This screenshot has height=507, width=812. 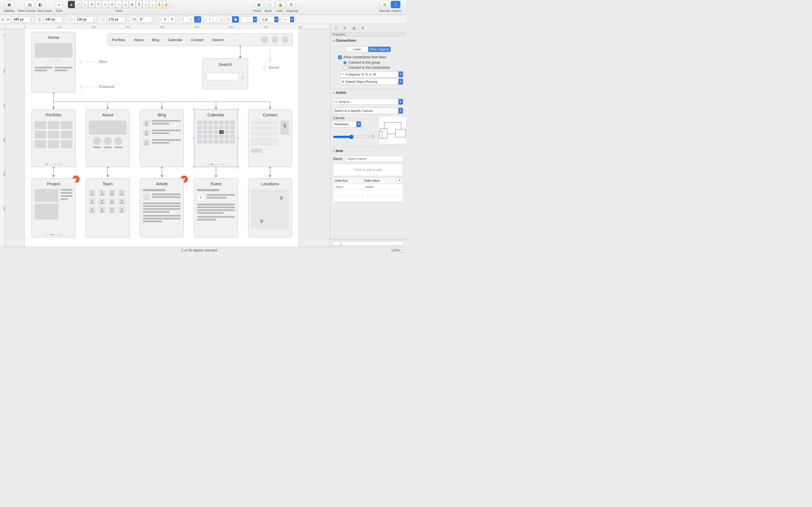 What do you see at coordinates (85, 5) in the screenshot?
I see `line-tool: ＼` at bounding box center [85, 5].